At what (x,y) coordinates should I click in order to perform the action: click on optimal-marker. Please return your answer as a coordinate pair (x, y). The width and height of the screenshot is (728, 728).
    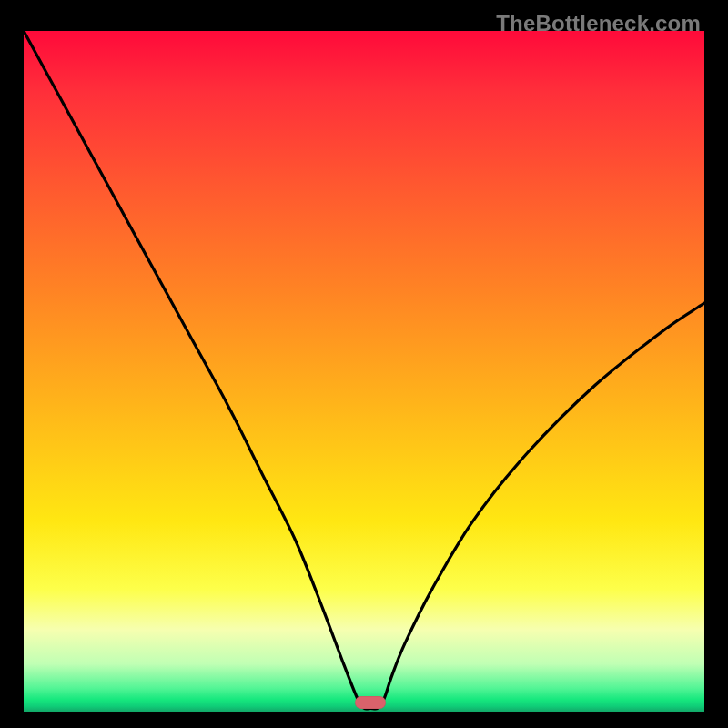
    Looking at the image, I should click on (370, 703).